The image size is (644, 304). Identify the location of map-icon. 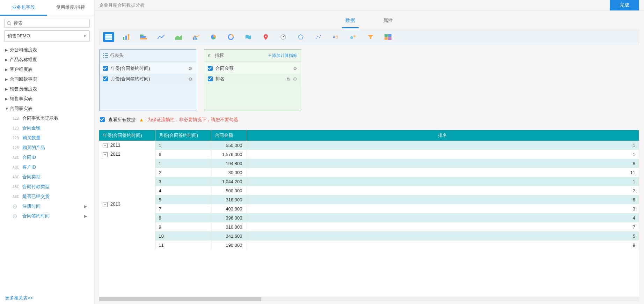
(248, 37).